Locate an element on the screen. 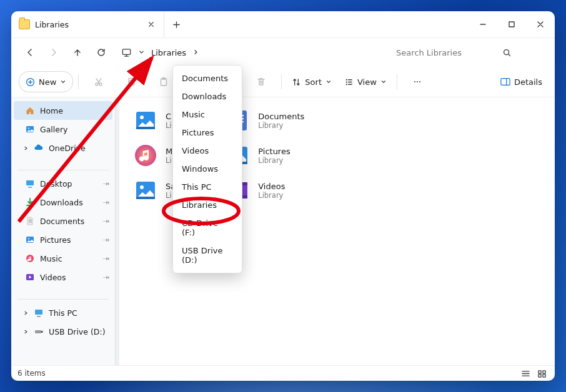 Image resolution: width=566 pixels, height=392 pixels. sidebar-item-documents: Documents 📌︎ is located at coordinates (63, 221).